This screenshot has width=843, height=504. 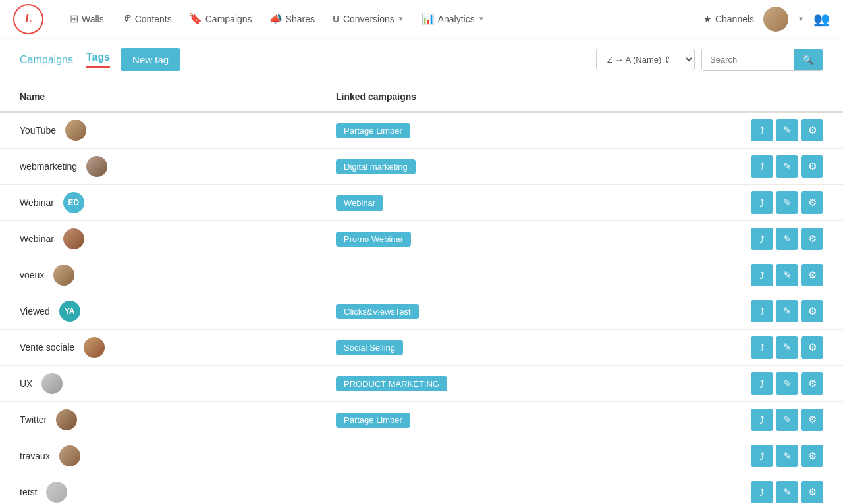 I want to click on table-row: voeux ⤴ ✎ ⚙, so click(x=422, y=275).